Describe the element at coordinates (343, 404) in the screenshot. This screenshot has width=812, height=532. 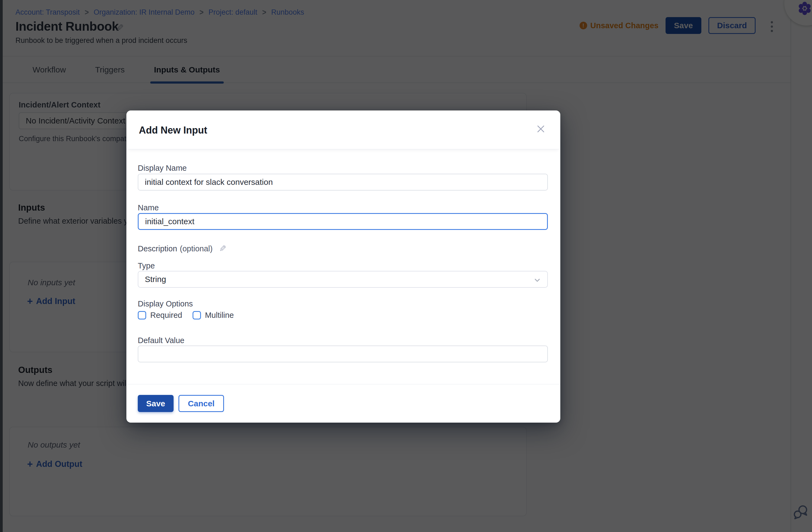
I see `modal-footer: Save Cancel` at that location.